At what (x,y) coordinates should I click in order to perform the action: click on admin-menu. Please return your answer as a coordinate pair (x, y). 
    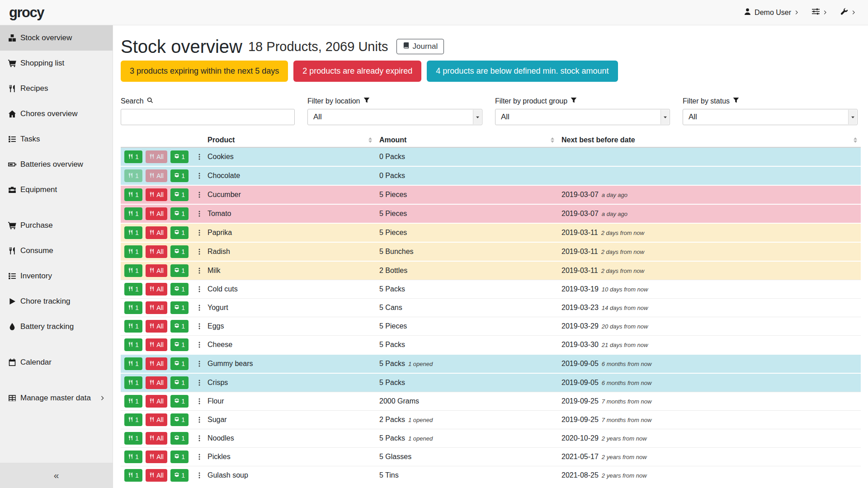
    Looking at the image, I should click on (848, 13).